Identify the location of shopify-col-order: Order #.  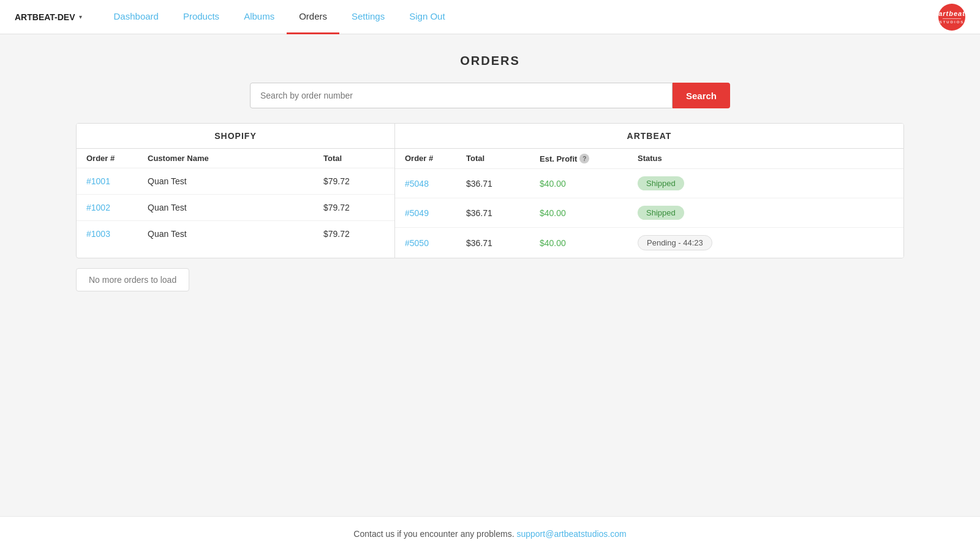
(117, 158).